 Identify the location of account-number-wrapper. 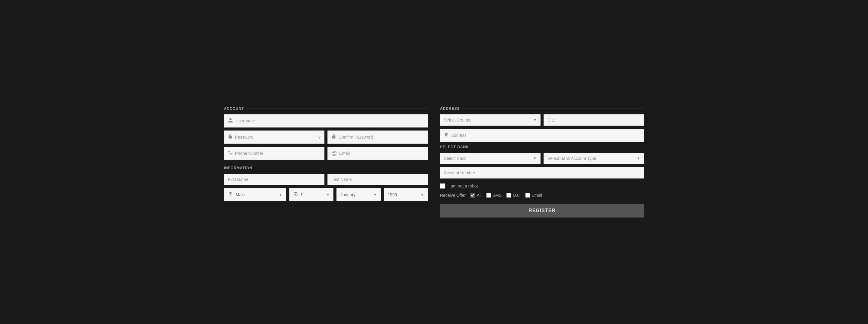
(542, 173).